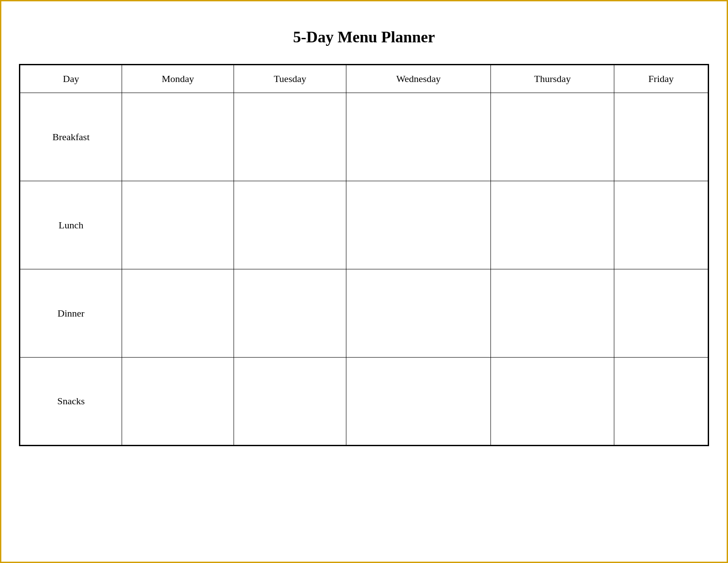 The width and height of the screenshot is (728, 563). Describe the element at coordinates (553, 313) in the screenshot. I see `dinner-thursday-cell` at that location.